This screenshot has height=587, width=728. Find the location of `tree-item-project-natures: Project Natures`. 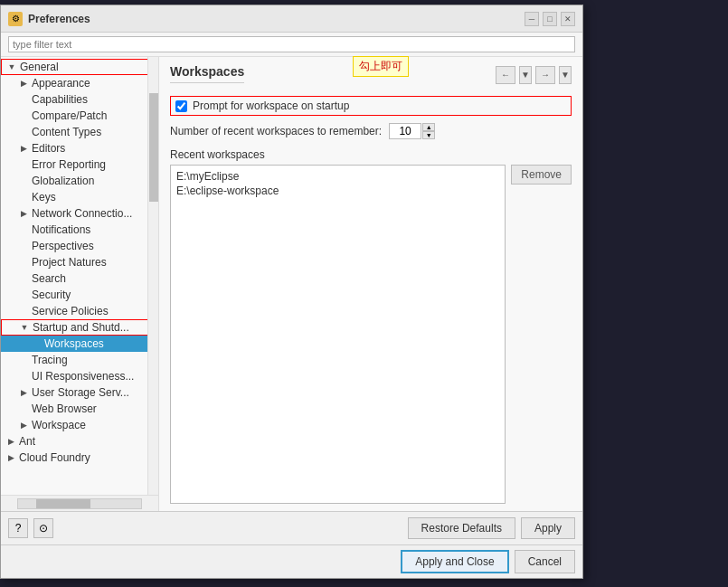

tree-item-project-natures: Project Natures is located at coordinates (80, 262).